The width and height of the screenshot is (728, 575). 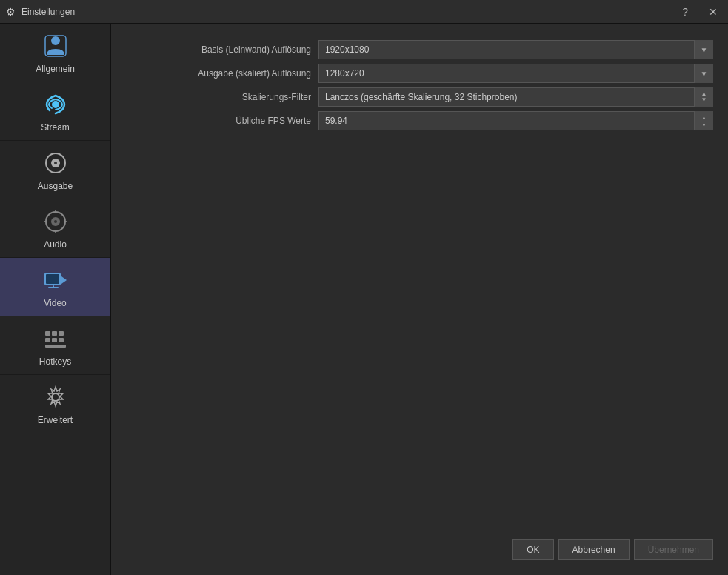 What do you see at coordinates (419, 546) in the screenshot?
I see `footer: OK Abbrechen Übernehmen` at bounding box center [419, 546].